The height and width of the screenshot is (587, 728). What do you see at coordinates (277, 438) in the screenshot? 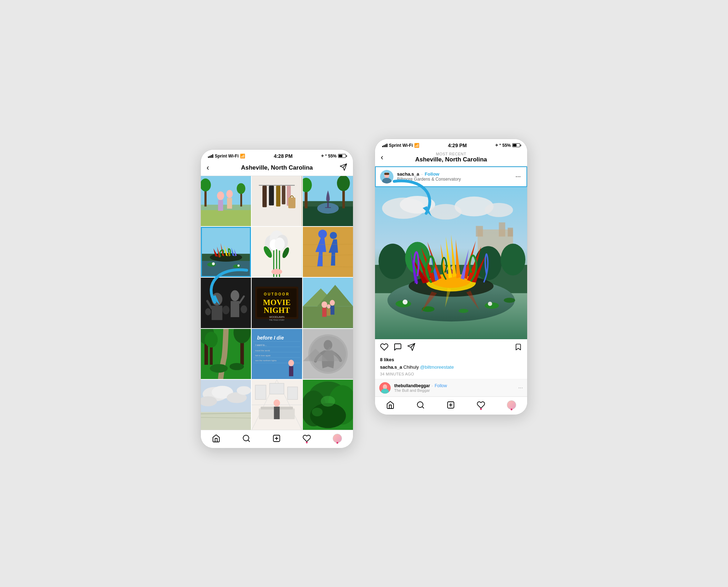
I see `add-nav-item` at bounding box center [277, 438].